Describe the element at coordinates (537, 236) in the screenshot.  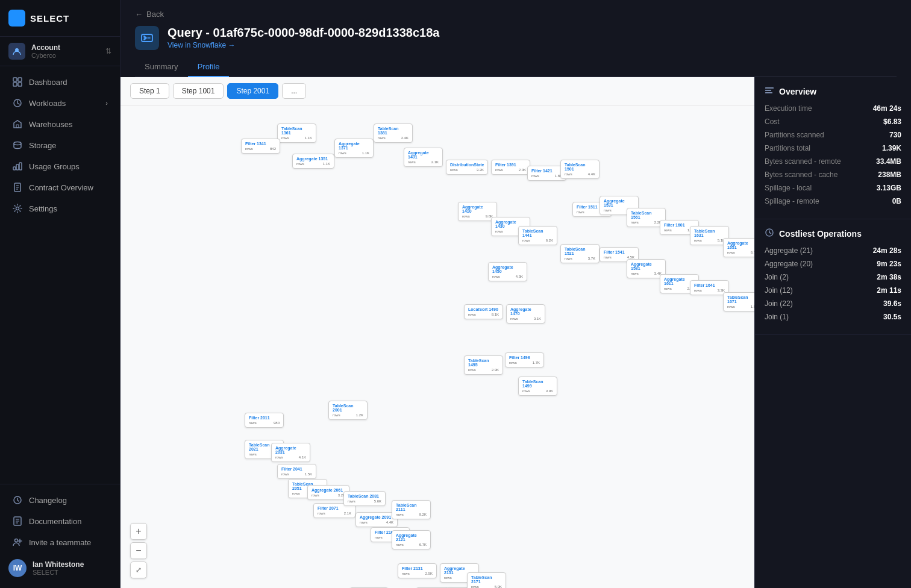
I see `graph-node: TableScan 1441 rows6.2K` at that location.